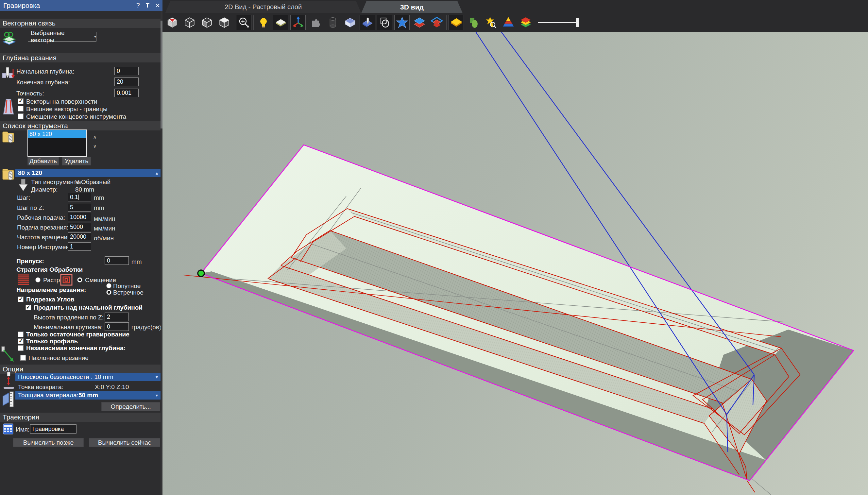 This screenshot has width=868, height=495. What do you see at coordinates (9, 381) in the screenshot?
I see `safety-plane-icon` at bounding box center [9, 381].